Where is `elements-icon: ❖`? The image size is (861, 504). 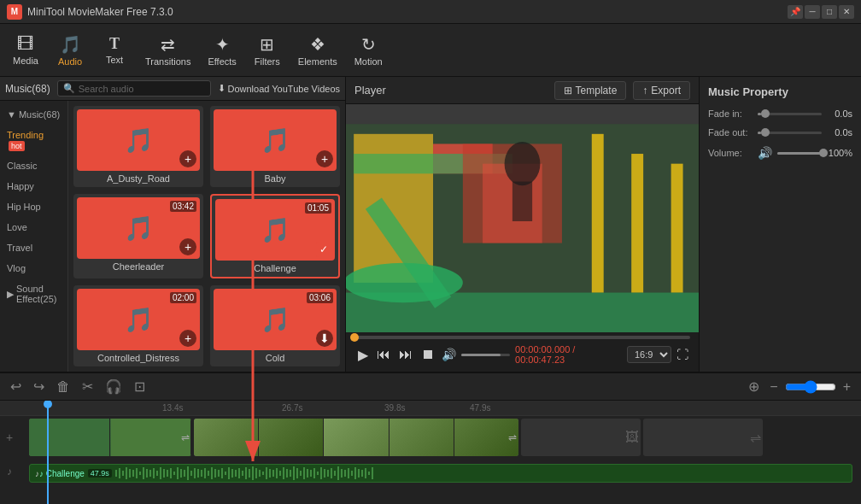
elements-icon: ❖ is located at coordinates (318, 44).